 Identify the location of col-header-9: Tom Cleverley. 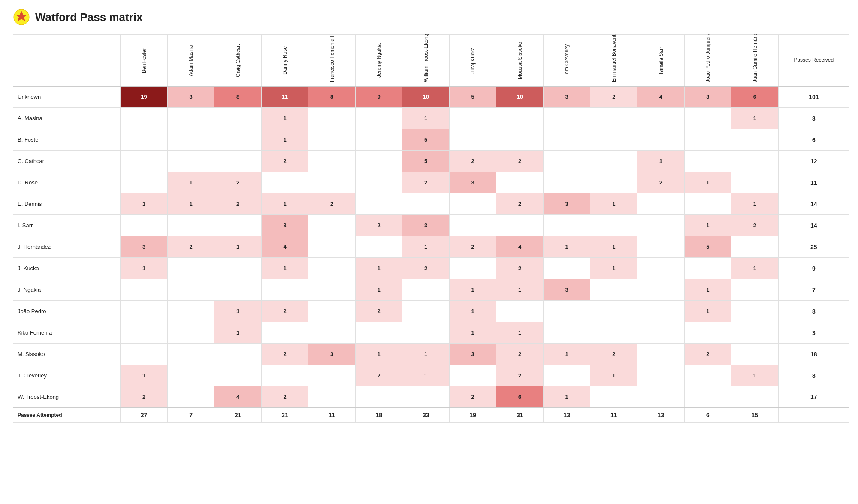
(567, 60).